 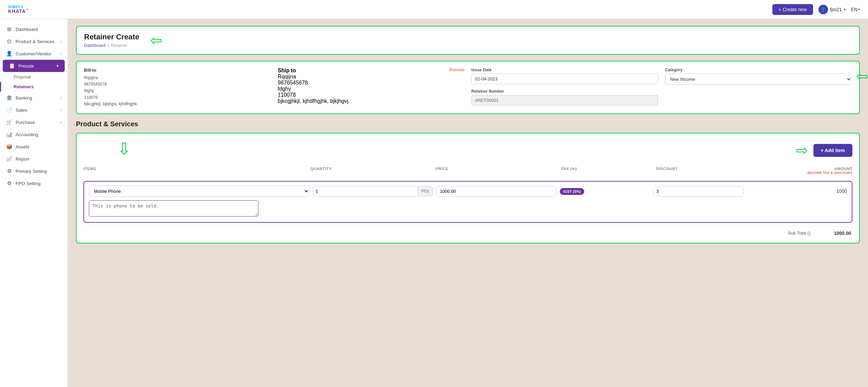 I want to click on primary-setting-icon: ⚙, so click(x=9, y=171).